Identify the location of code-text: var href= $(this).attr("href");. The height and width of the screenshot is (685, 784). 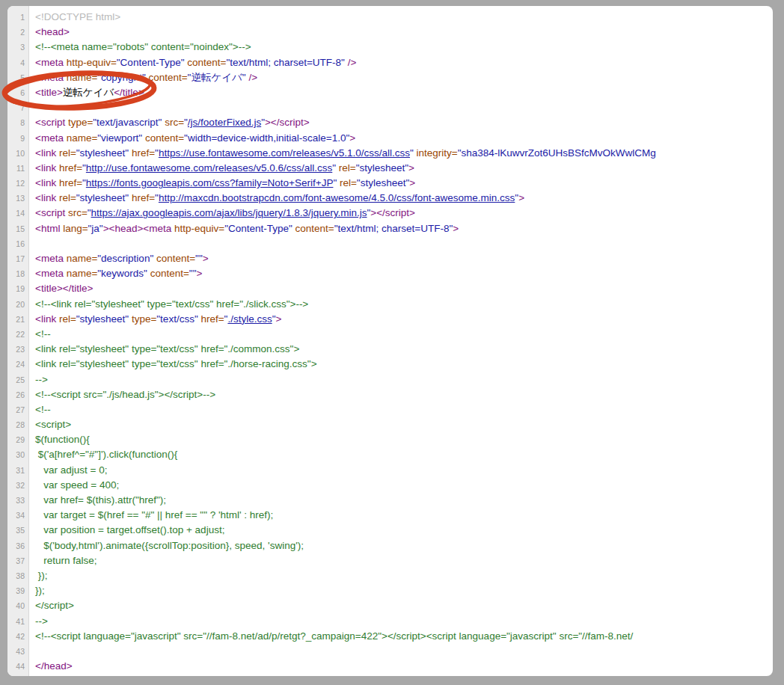
(401, 500).